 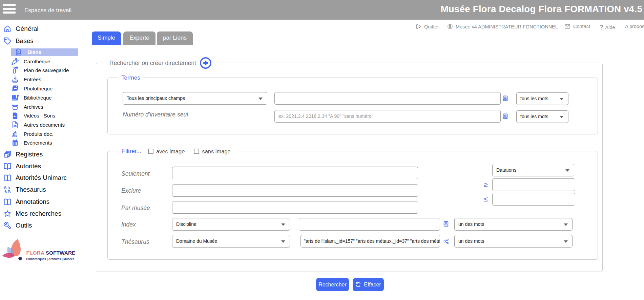 I want to click on svg-text: B, so click(x=9, y=192).